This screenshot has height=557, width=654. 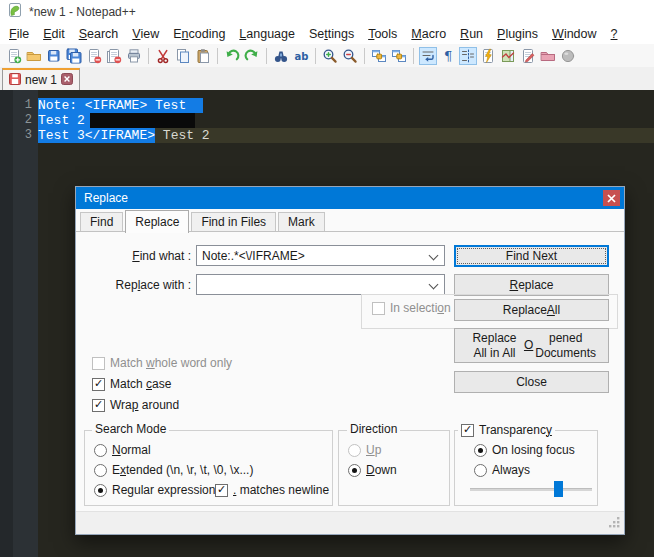 What do you see at coordinates (272, 490) in the screenshot?
I see `dot-matches-newline-checkbox: . matches newline` at bounding box center [272, 490].